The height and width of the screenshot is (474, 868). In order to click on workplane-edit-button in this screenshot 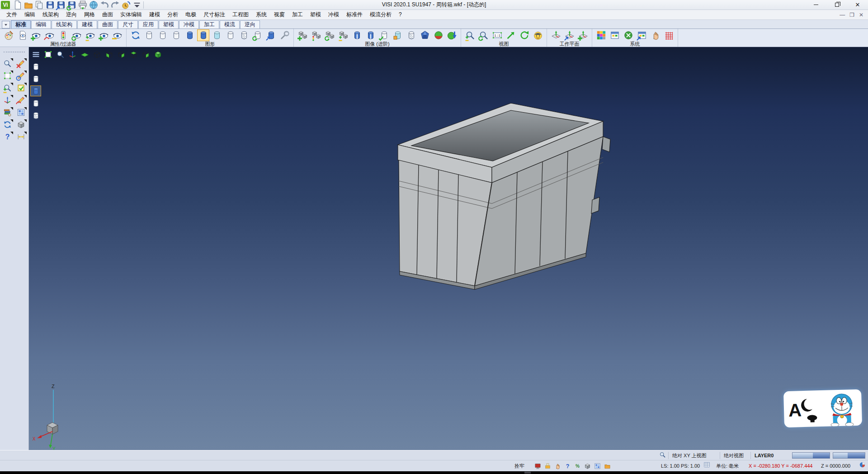, I will do `click(570, 35)`.